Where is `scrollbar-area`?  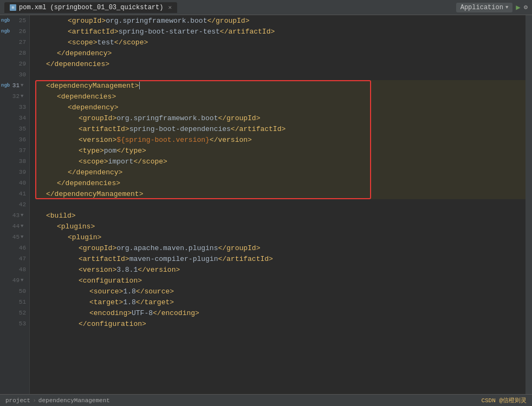 scrollbar-area is located at coordinates (529, 205).